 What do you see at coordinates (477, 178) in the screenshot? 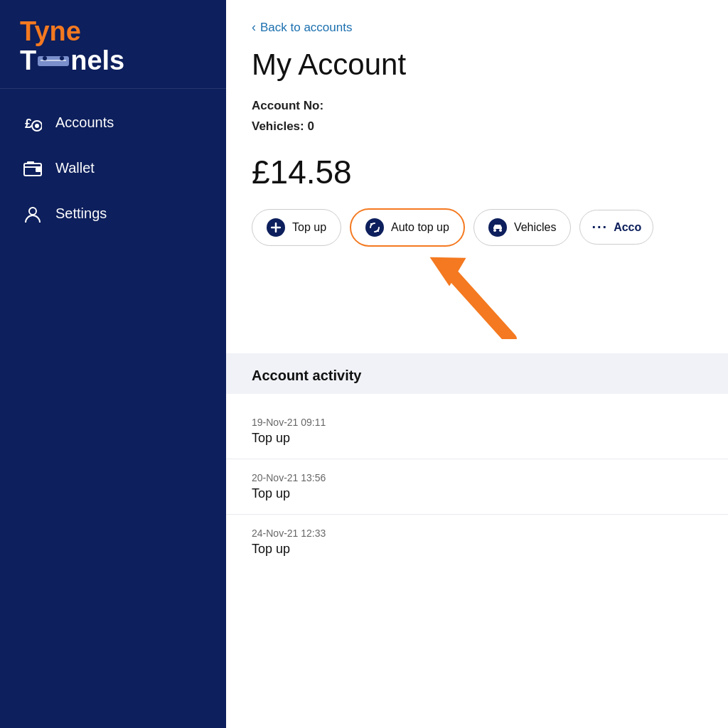
I see `balance-display: £14.58` at bounding box center [477, 178].